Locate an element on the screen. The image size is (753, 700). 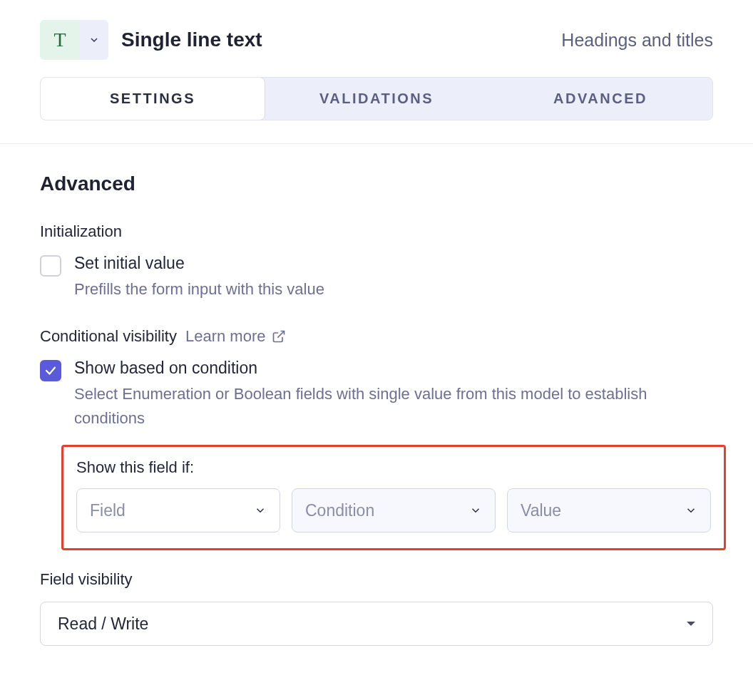
type-letter-badge: T is located at coordinates (60, 40).